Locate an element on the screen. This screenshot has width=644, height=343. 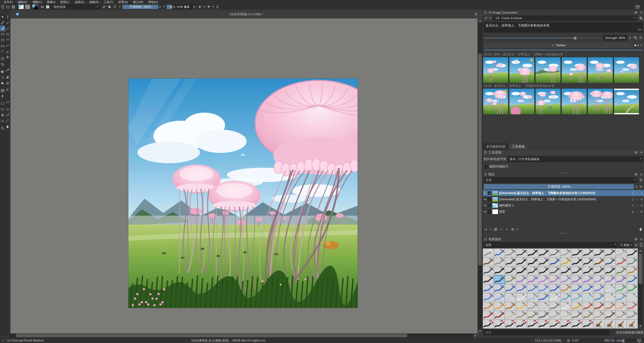
workspace-chooser-button is located at coordinates (638, 7).